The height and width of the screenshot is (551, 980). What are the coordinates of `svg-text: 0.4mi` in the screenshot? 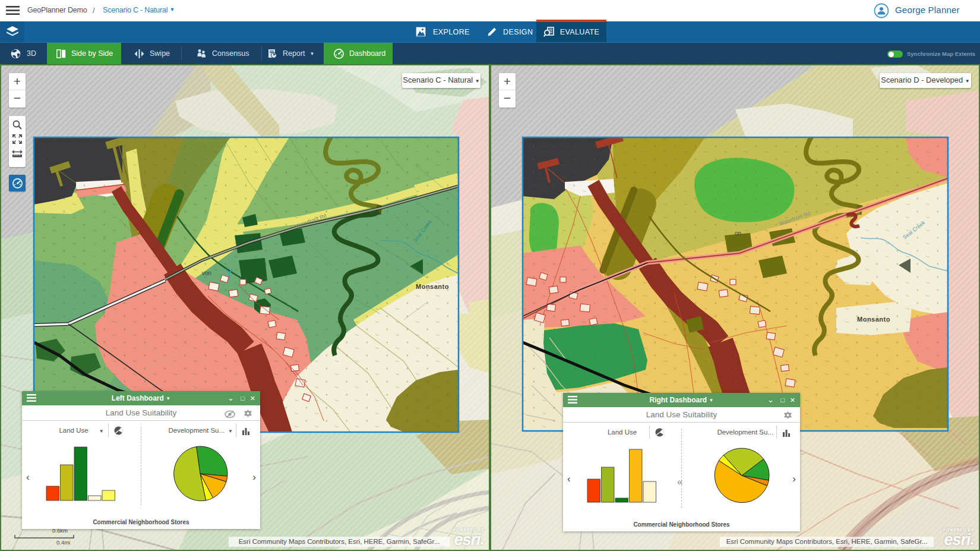 It's located at (63, 542).